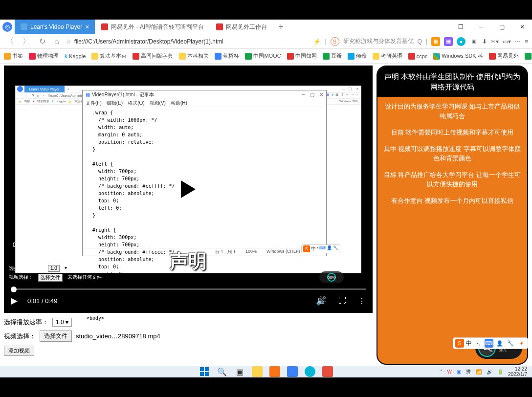 The image size is (532, 397). I want to click on play-icon, so click(188, 189).